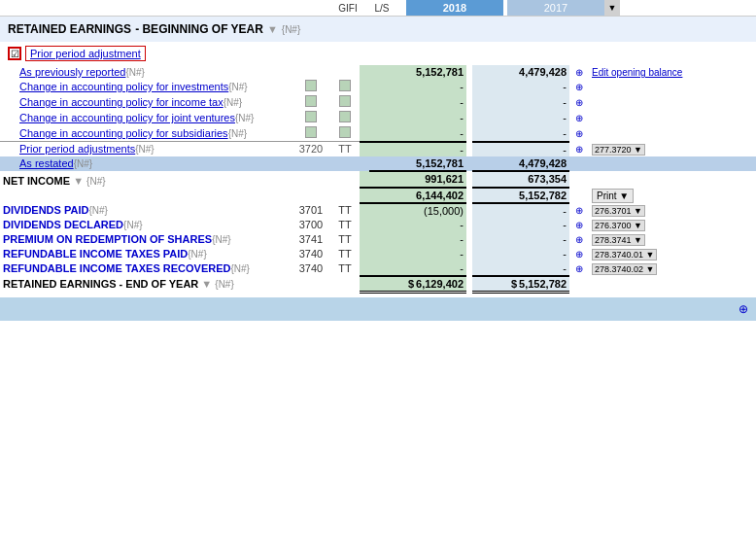 The height and width of the screenshot is (555, 756). Describe the element at coordinates (612, 196) in the screenshot. I see `print-button: Print ▼` at that location.